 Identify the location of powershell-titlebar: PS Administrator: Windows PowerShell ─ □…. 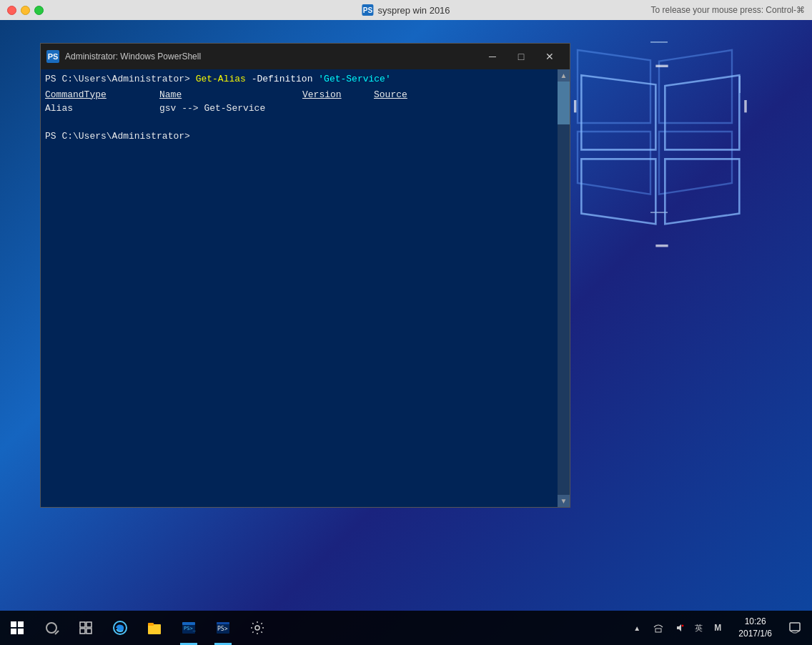
(305, 56).